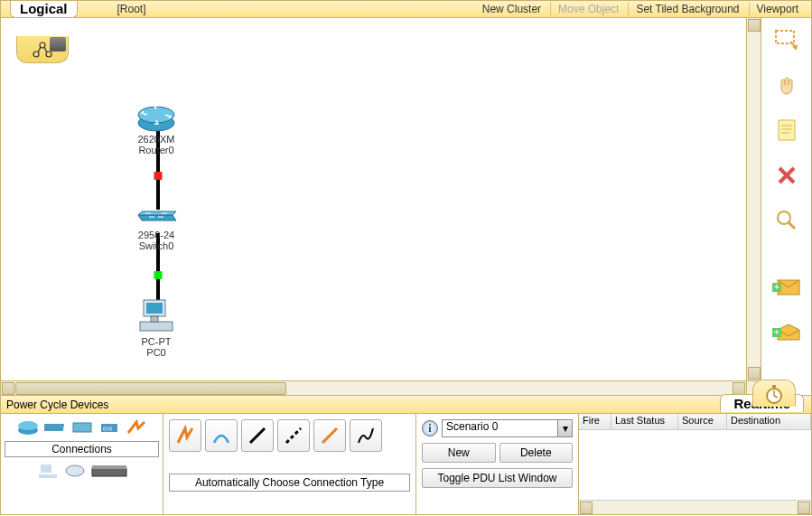 The width and height of the screenshot is (812, 516). What do you see at coordinates (787, 287) in the screenshot?
I see `closed-envelope-plus-icon: +` at bounding box center [787, 287].